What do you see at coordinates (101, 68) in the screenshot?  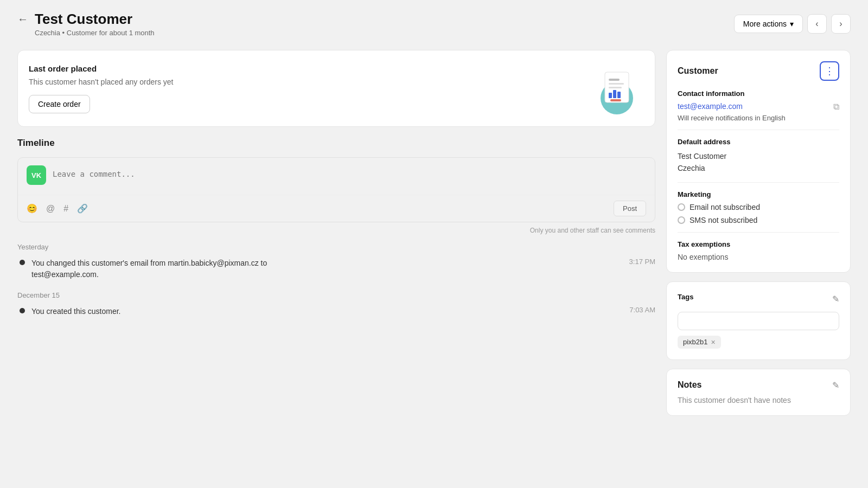 I see `last-order-title: Last order placed` at bounding box center [101, 68].